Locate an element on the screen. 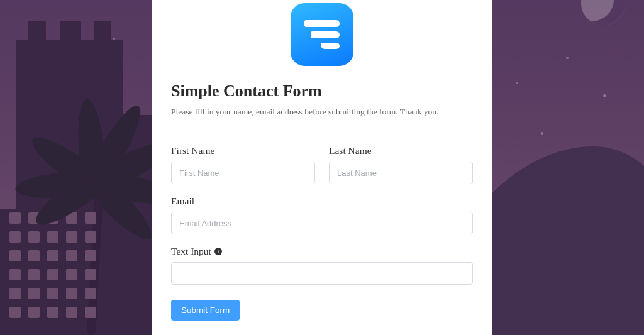 The width and height of the screenshot is (644, 335). first-name-input is located at coordinates (243, 173).